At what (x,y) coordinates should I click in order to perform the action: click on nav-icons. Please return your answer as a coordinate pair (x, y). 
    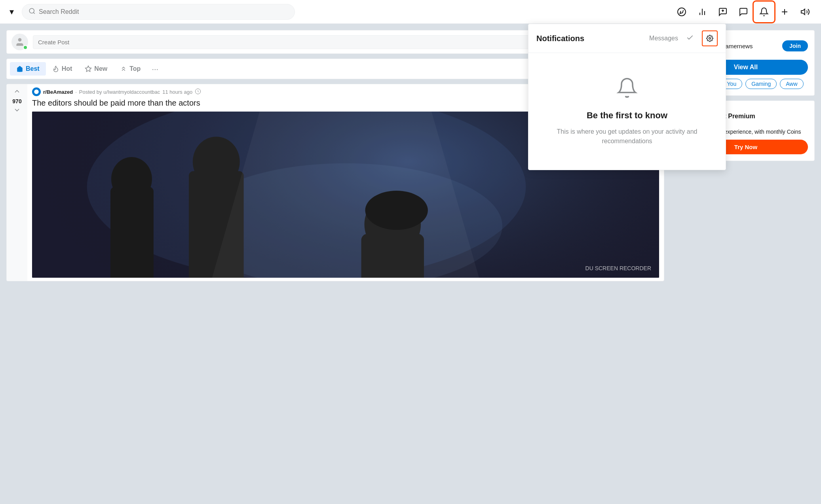
    Looking at the image, I should click on (743, 12).